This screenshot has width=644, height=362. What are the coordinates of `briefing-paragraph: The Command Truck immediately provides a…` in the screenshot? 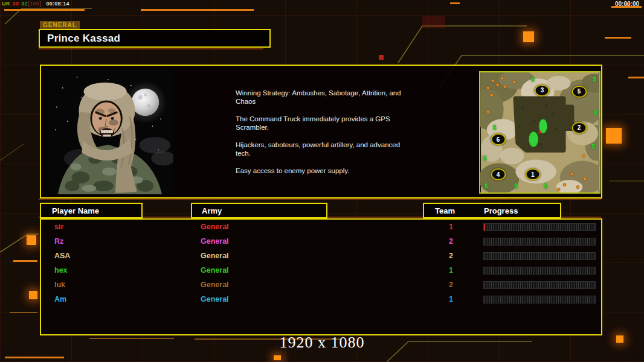 It's located at (326, 123).